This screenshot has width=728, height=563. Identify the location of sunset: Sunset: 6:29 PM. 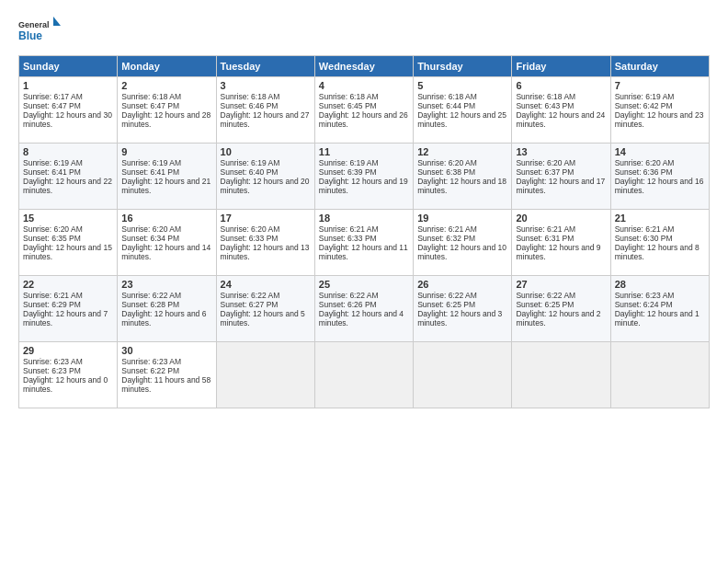
(51, 304).